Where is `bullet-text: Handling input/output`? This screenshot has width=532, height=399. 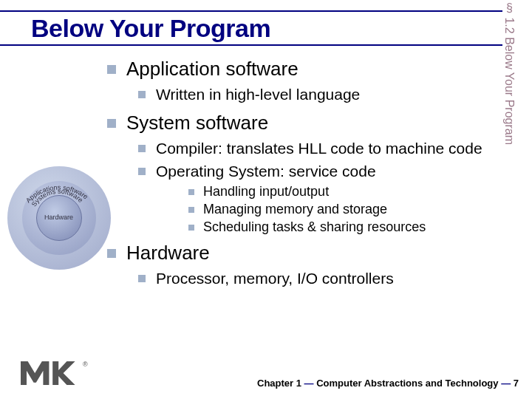 bullet-text: Handling input/output is located at coordinates (266, 192).